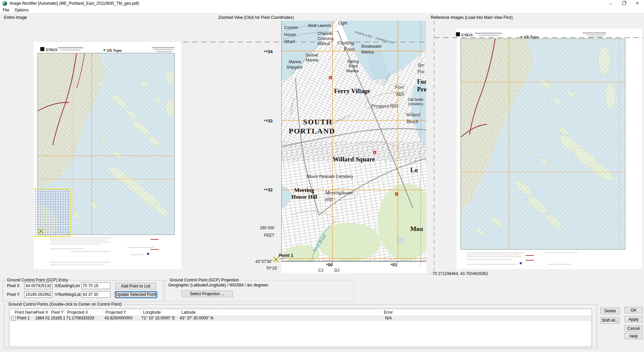 This screenshot has width=644, height=352. I want to click on map-label: Pre, so click(422, 89).